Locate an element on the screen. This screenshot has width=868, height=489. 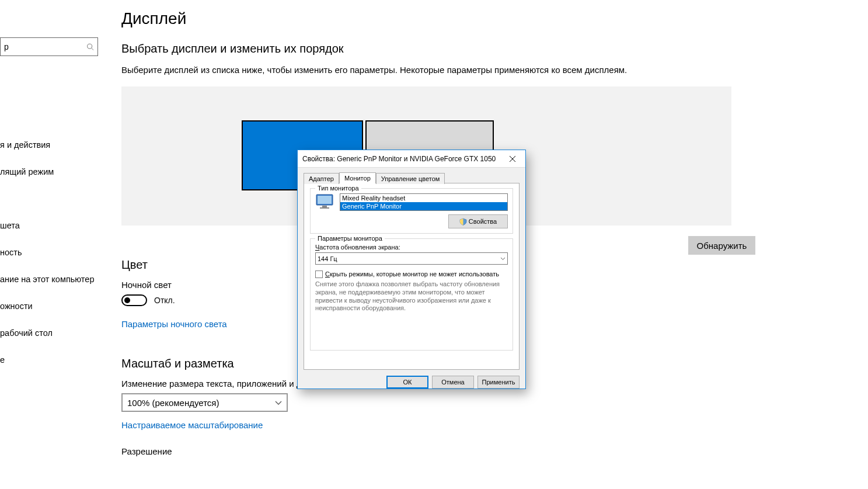
monitor-list: Mixed Reality headset Generic PnP Monito… is located at coordinates (424, 202).